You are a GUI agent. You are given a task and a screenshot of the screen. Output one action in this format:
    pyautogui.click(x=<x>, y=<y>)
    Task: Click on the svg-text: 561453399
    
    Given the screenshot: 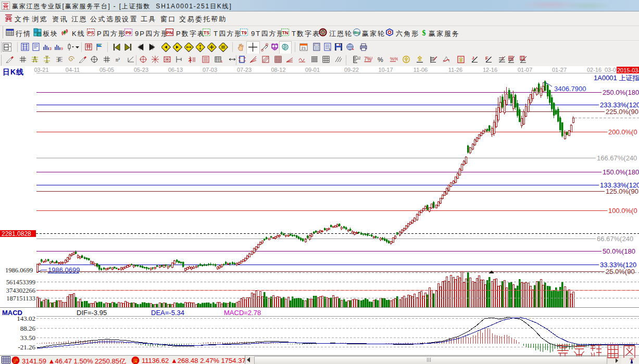 What is the action you would take?
    pyautogui.click(x=21, y=282)
    